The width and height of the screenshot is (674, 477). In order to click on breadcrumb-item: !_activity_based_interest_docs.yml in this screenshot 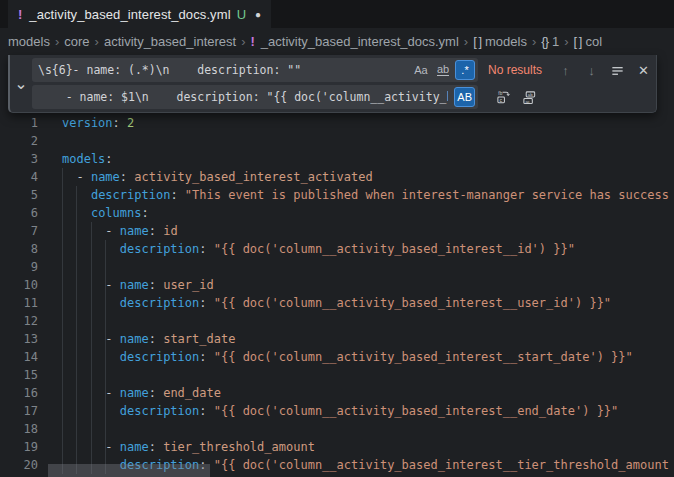, I will do `click(355, 42)`.